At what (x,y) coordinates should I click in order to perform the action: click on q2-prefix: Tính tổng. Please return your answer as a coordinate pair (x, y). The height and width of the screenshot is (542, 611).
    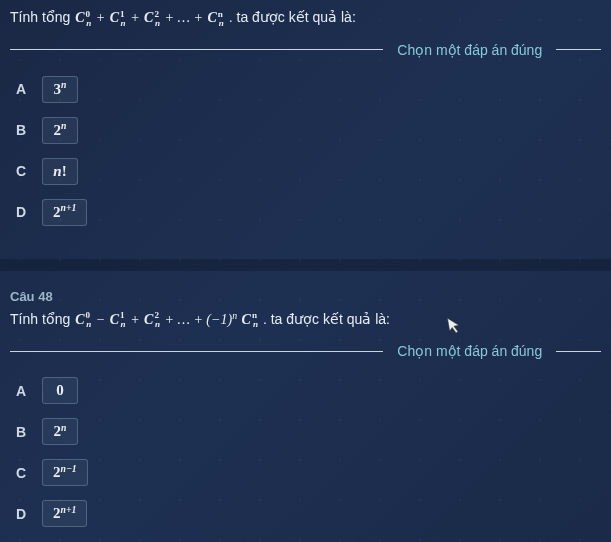
    Looking at the image, I should click on (42, 319).